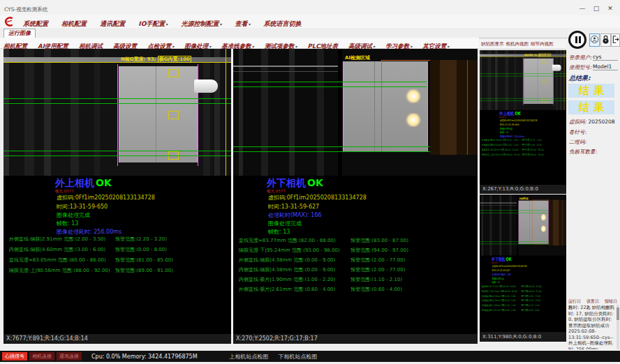  Describe the element at coordinates (239, 43) in the screenshot. I see `toolbar: 相机配置 AI使用配置 相机调试 高级设置 点检设置▾ 图像处理▾ 基准线参数▾…` at that location.